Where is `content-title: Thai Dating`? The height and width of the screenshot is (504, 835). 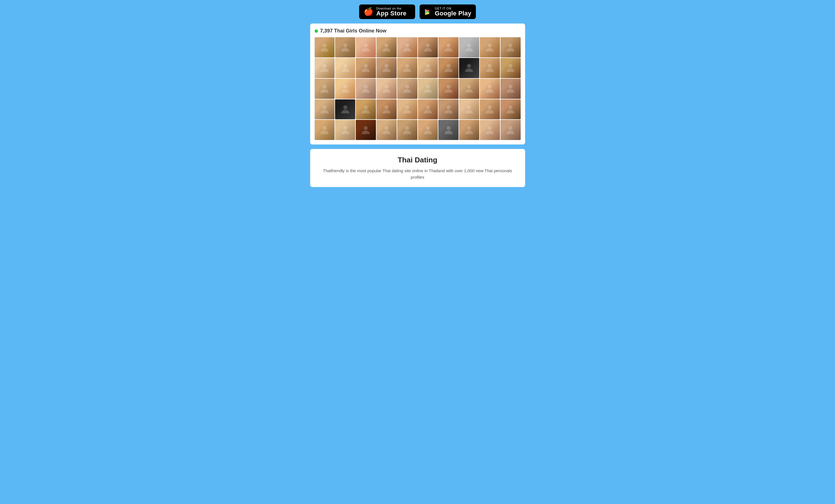 content-title: Thai Dating is located at coordinates (418, 160).